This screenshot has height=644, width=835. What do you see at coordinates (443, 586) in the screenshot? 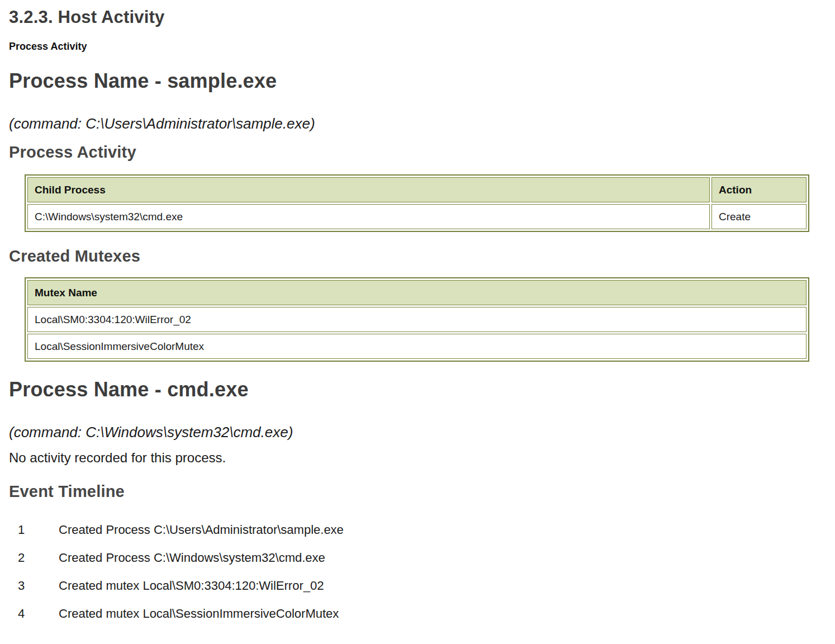
I see `timeline-event-text: Created mutex Local\SM0:3304:120:WilErro…` at bounding box center [443, 586].